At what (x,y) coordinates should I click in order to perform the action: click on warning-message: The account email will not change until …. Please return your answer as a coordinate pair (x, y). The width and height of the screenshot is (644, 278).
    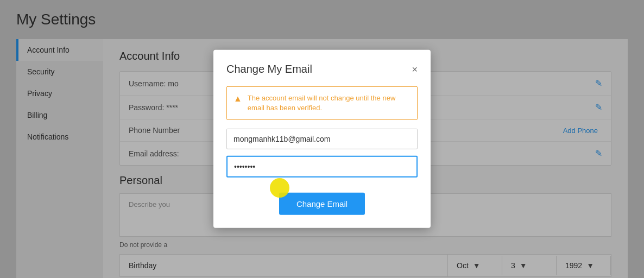
    Looking at the image, I should click on (329, 103).